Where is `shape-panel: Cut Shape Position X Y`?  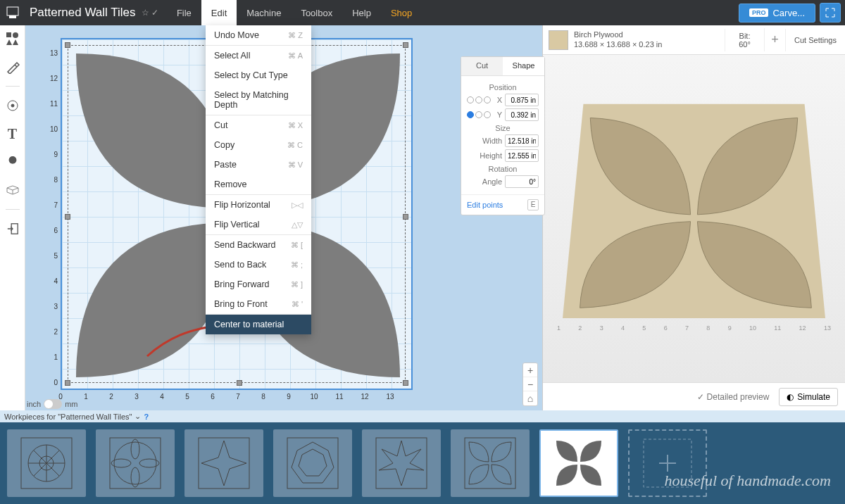 shape-panel: Cut Shape Position X Y is located at coordinates (503, 136).